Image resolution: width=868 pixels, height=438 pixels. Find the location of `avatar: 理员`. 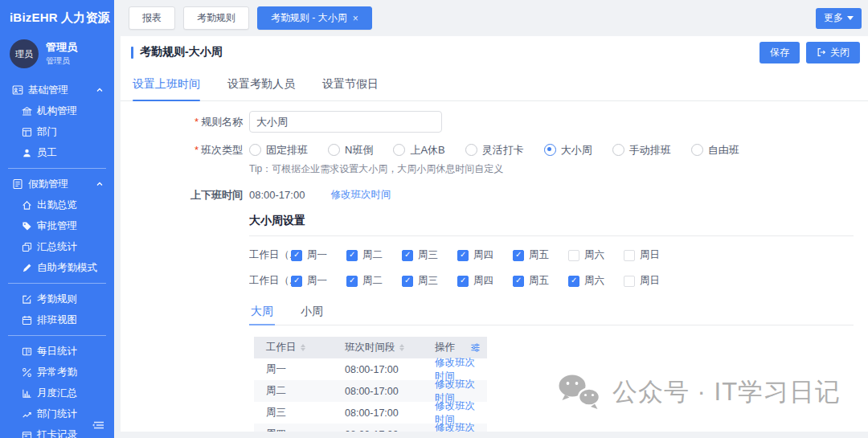

avatar: 理员 is located at coordinates (24, 54).